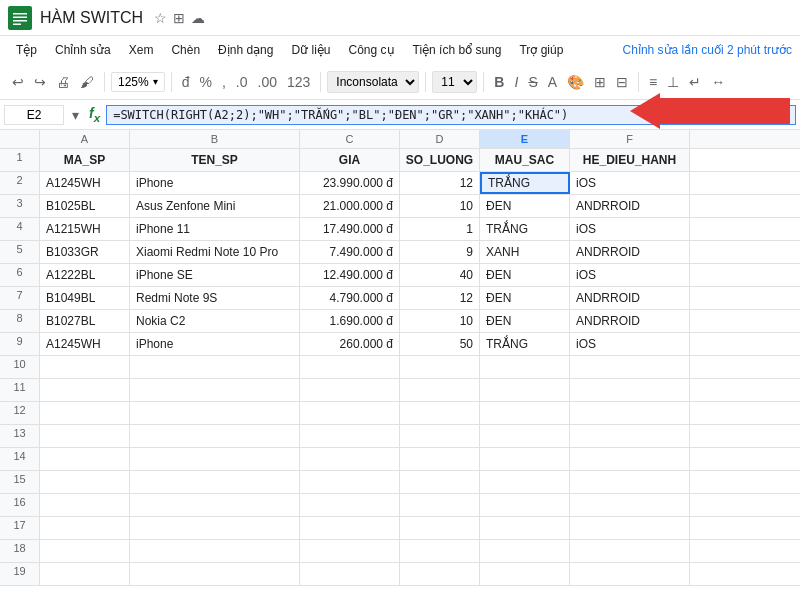  What do you see at coordinates (85, 275) in the screenshot?
I see `cell-a6: A1222BL` at bounding box center [85, 275].